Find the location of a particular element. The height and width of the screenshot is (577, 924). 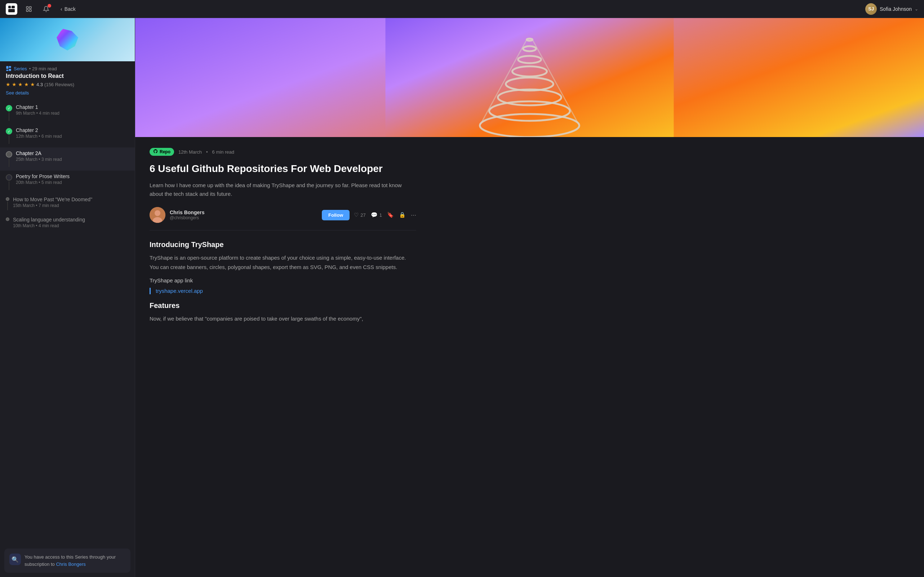

topnav: ‹ Back SJ Sofia Johnson ⌄ is located at coordinates (462, 9).